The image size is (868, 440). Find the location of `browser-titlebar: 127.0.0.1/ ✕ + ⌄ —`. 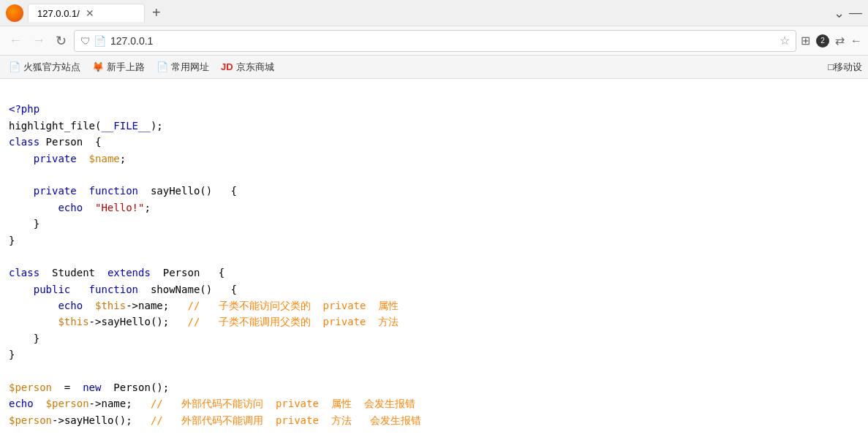

browser-titlebar: 127.0.0.1/ ✕ + ⌄ — is located at coordinates (434, 13).